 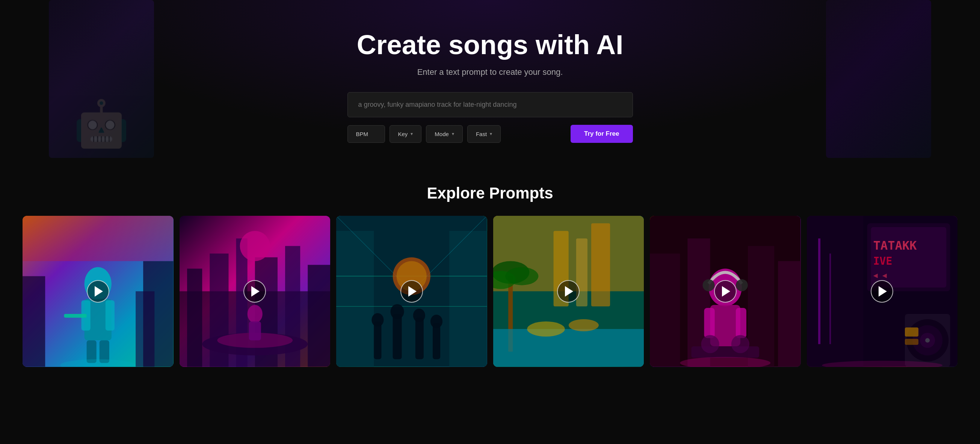 What do you see at coordinates (98, 292) in the screenshot?
I see `card-1-play-button` at bounding box center [98, 292].